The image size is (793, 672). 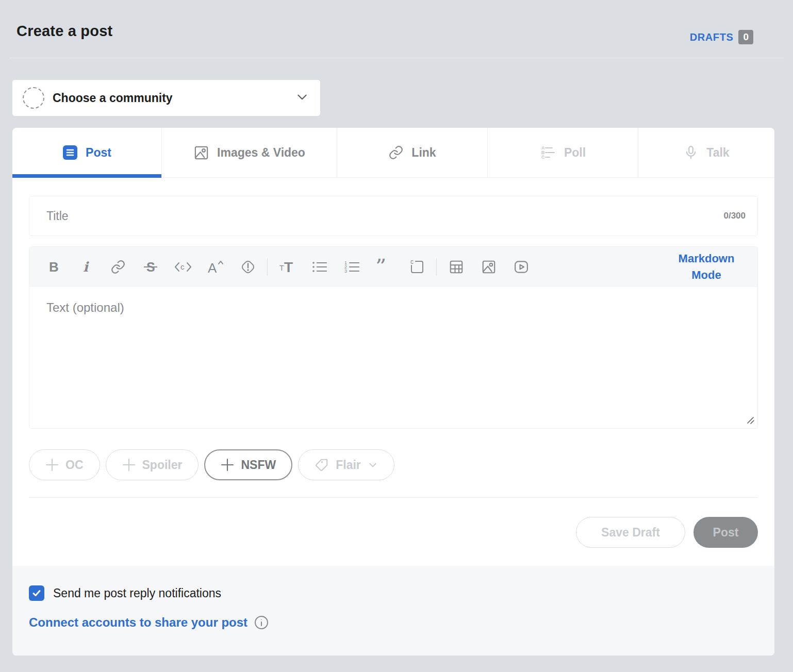 I want to click on post-button: Post, so click(x=726, y=532).